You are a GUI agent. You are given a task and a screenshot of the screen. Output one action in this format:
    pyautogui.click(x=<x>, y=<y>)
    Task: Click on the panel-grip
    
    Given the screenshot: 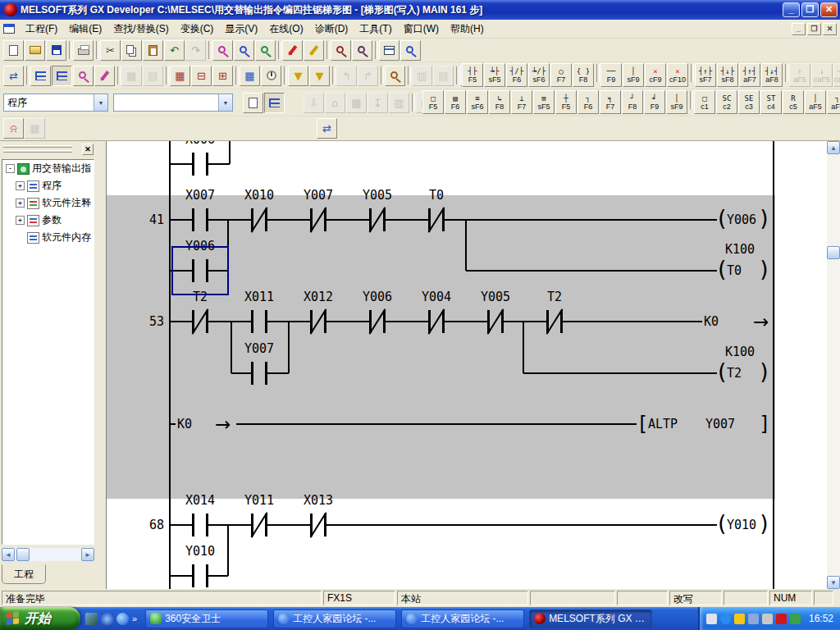 What is the action you would take?
    pyautogui.click(x=38, y=146)
    